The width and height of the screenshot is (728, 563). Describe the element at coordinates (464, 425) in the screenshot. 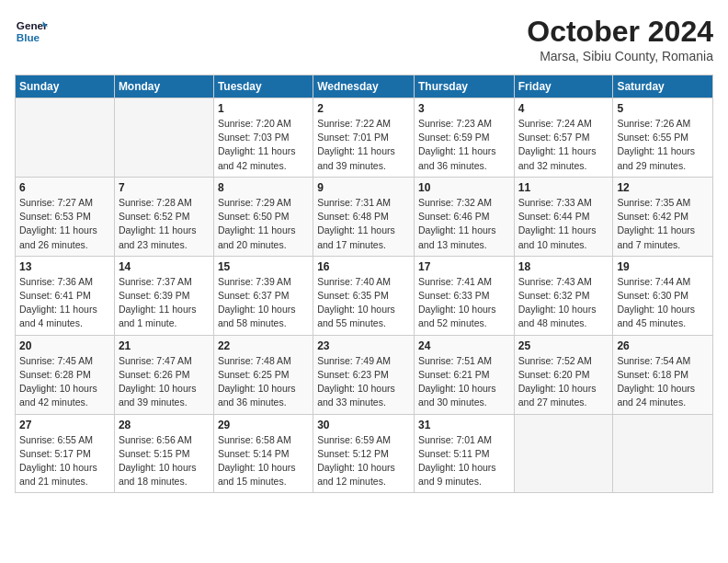

I see `day-number: 31` at that location.